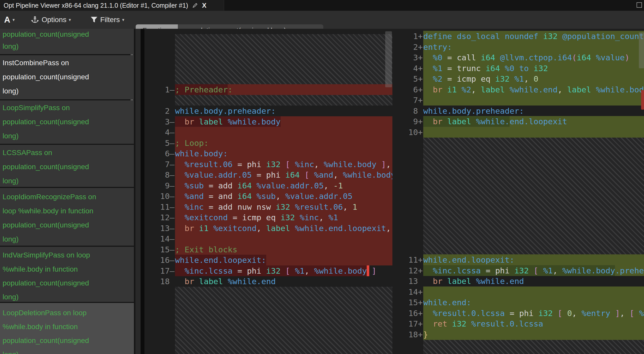 Image resolution: width=644 pixels, height=354 pixels. Describe the element at coordinates (67, 274) in the screenshot. I see `pass-entry: IndVarSimplifyPass on loop%while.body in…` at that location.